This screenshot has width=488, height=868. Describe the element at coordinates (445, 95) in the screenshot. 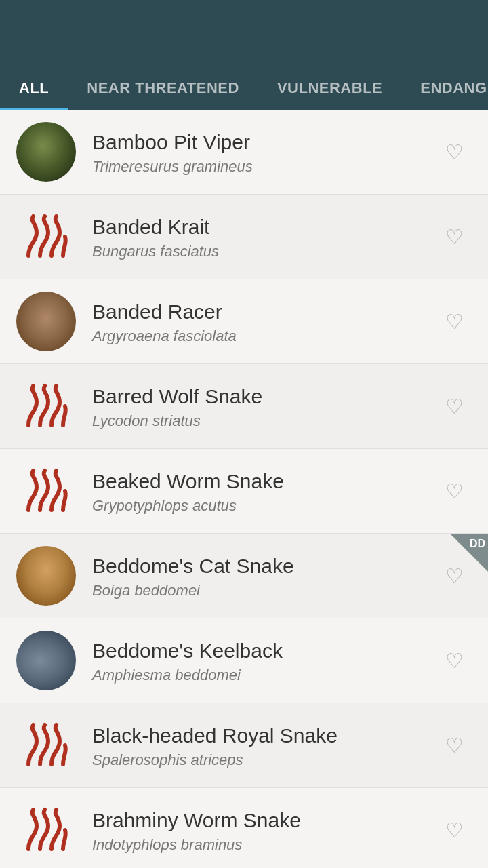

I see `tab-endangered: ENDANGERED` at that location.